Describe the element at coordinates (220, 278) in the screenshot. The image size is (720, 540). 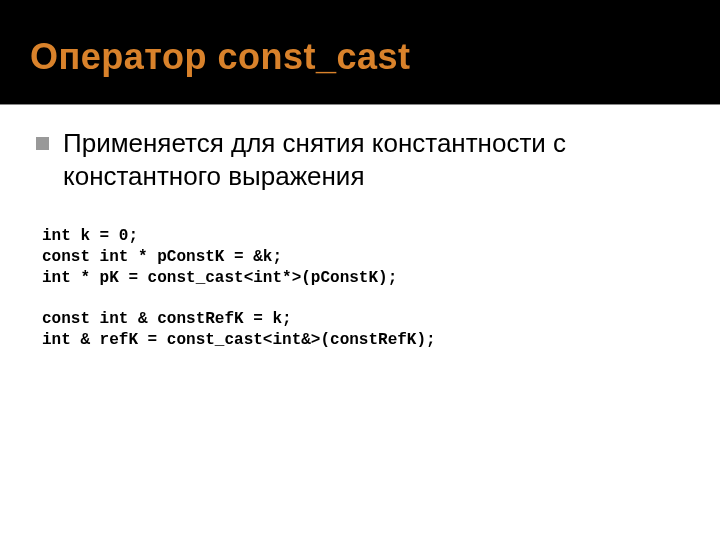
I see `code-line: int * pK = const_cast<int*>(pConstK);` at that location.